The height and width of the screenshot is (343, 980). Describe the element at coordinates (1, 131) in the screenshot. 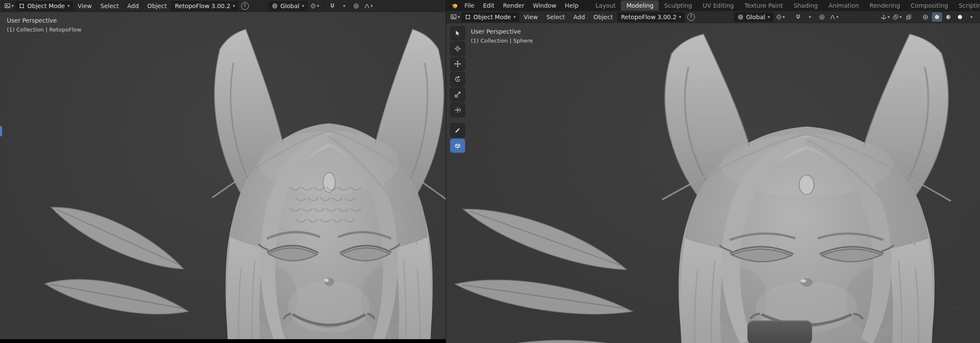

I see `collapsed-active-tool-sliver` at that location.